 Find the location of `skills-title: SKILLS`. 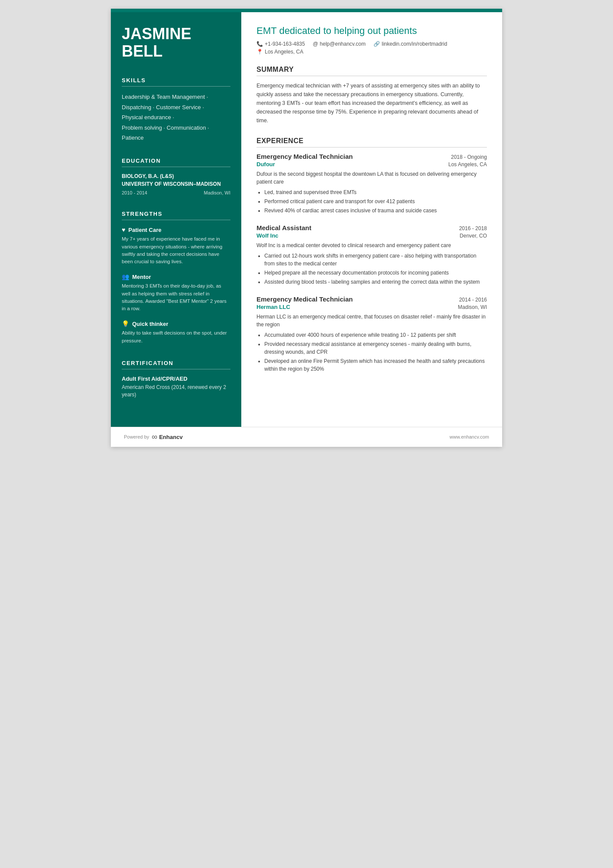

skills-title: SKILLS is located at coordinates (176, 82).